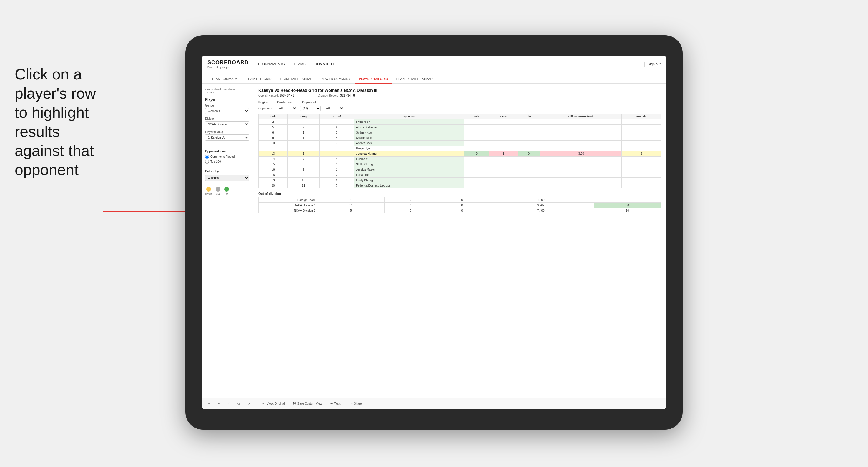 Image resolution: width=868 pixels, height=467 pixels. I want to click on conference-filter-select: (All), so click(311, 108).